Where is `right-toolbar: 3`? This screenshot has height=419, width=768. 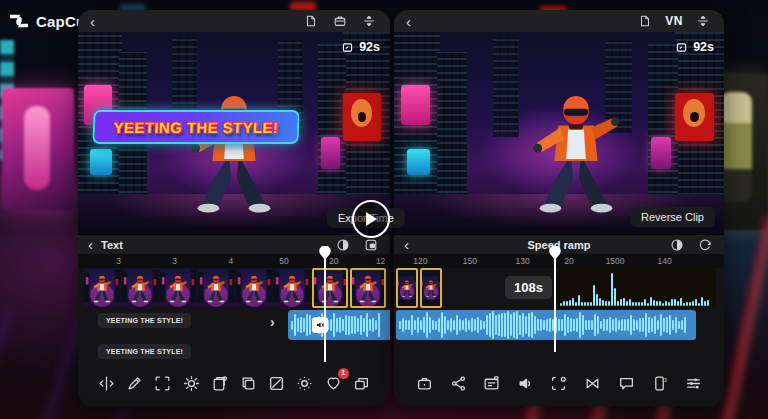
right-toolbar: 3 is located at coordinates (559, 383).